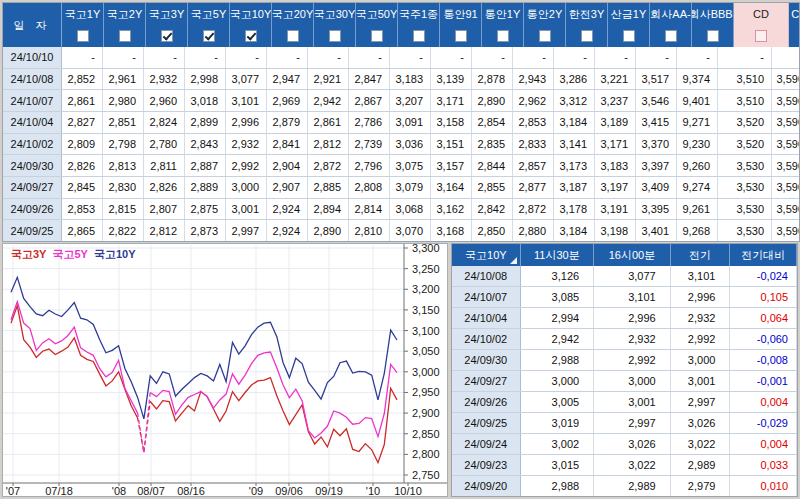 This screenshot has height=499, width=800. Describe the element at coordinates (82, 166) in the screenshot. I see `rate-cell: 2,826` at that location.